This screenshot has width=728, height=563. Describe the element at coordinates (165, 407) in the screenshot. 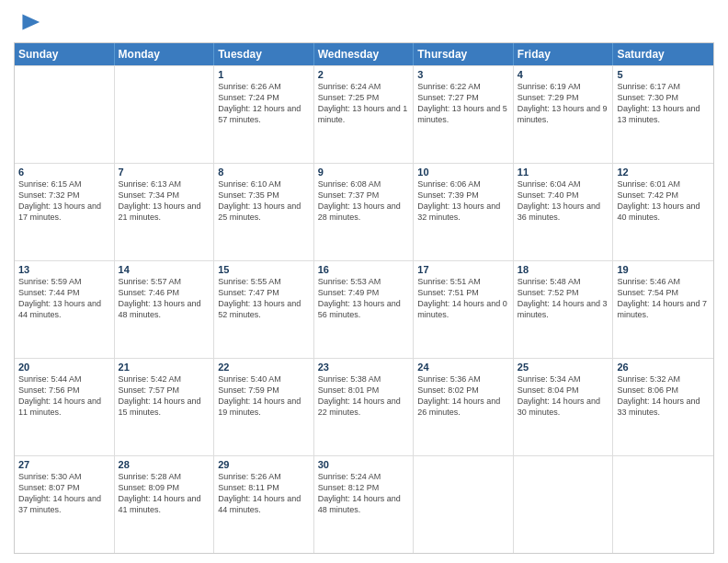

I see `cal-cell: 21Sunrise: 5:42 AM Sunset: 7:57 PM Dayli…` at that location.